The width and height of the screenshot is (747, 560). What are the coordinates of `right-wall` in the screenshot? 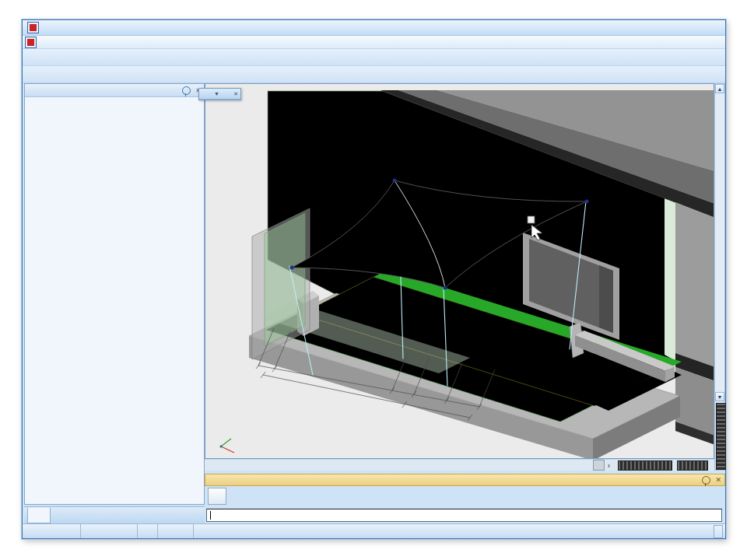 It's located at (695, 285).